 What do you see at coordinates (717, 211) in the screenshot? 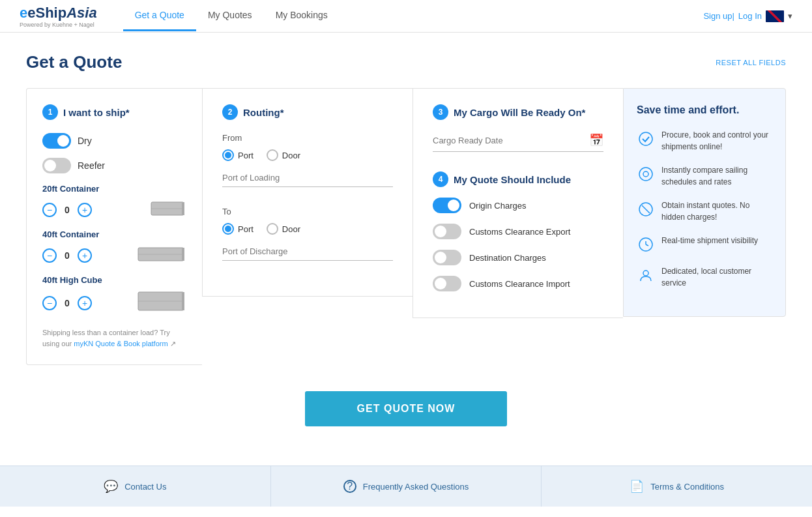
I see `benefit-text-2: Obtain instant quotes. No hidden charges…` at bounding box center [717, 211].